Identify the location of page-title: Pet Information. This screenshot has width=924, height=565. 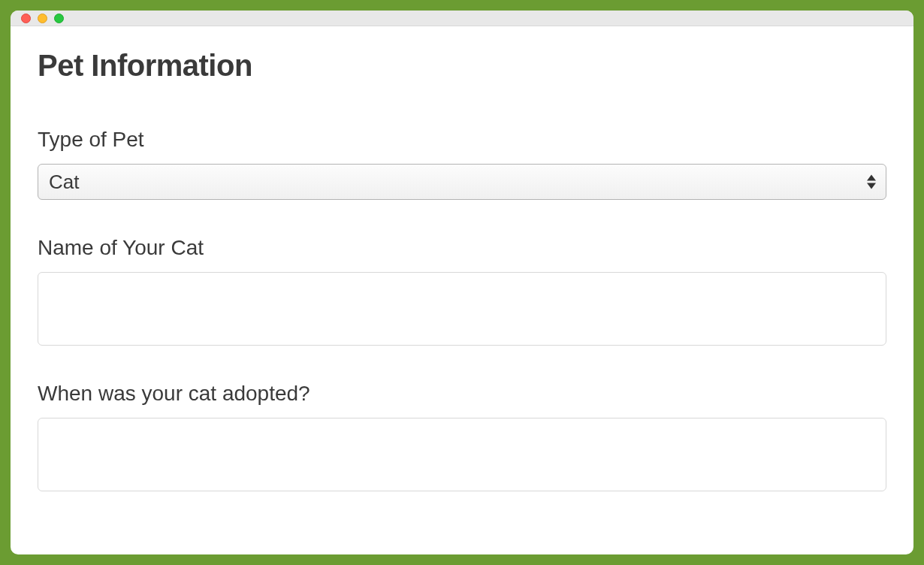
(462, 66).